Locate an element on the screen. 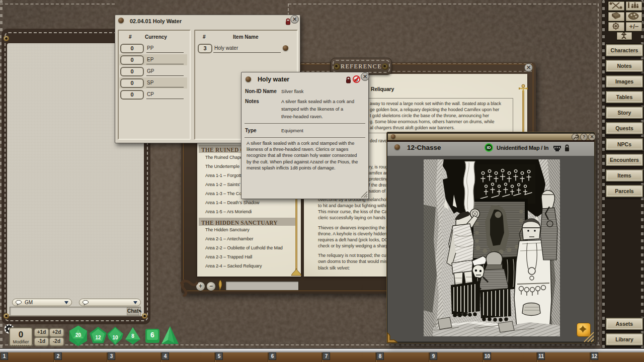 Image resolution: width=644 pixels, height=362 pixels. svg-text: 10 is located at coordinates (115, 338).